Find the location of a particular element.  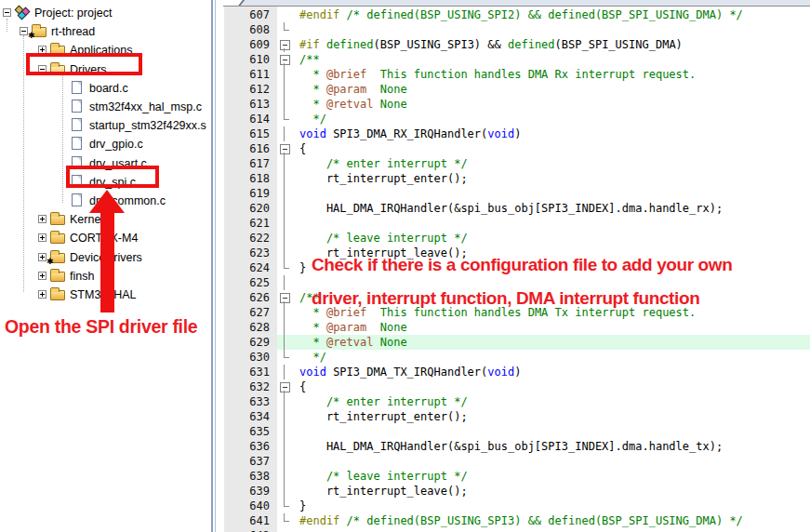

line-number: 637 is located at coordinates (250, 461).